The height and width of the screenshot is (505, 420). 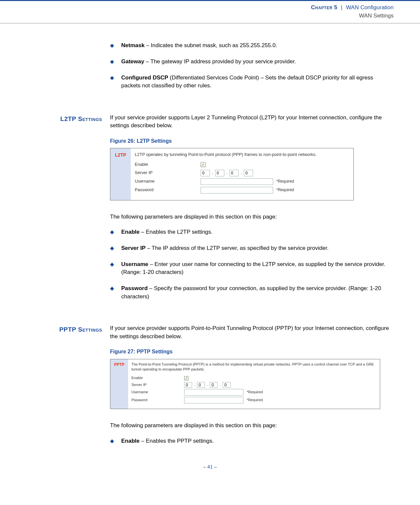 I want to click on pptp-intro: If your service provider supports Point-…, so click(x=252, y=332).